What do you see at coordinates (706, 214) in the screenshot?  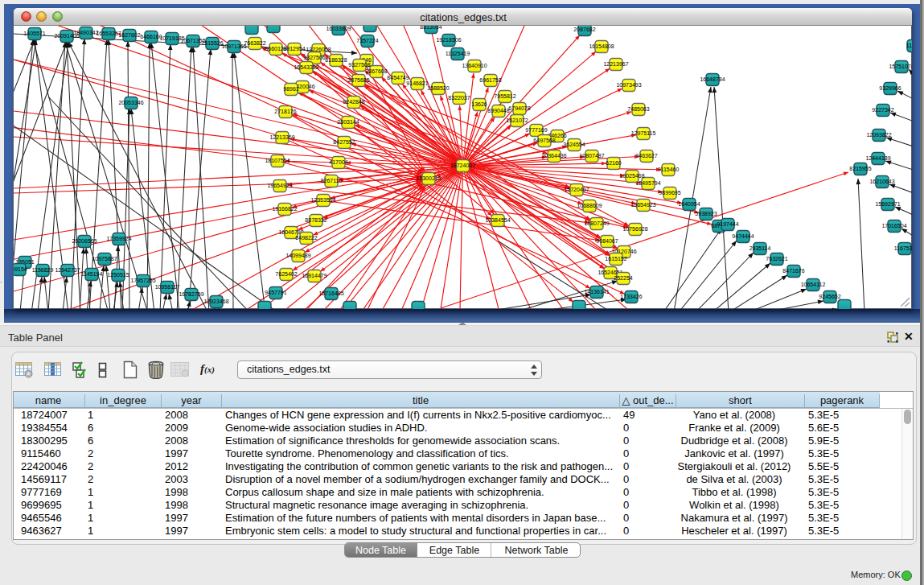 I see `svg-text: 5938923` at bounding box center [706, 214].